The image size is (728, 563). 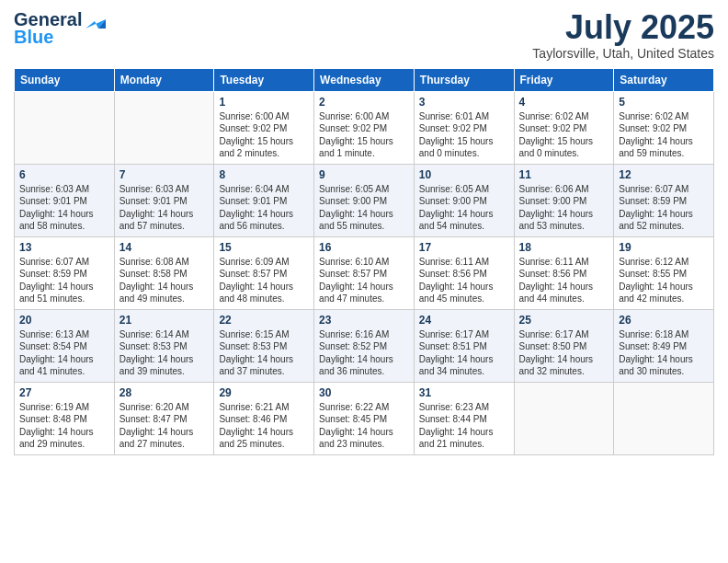 What do you see at coordinates (623, 35) in the screenshot?
I see `title-block: July 2025 Taylorsville, Utah, United Sta…` at bounding box center [623, 35].